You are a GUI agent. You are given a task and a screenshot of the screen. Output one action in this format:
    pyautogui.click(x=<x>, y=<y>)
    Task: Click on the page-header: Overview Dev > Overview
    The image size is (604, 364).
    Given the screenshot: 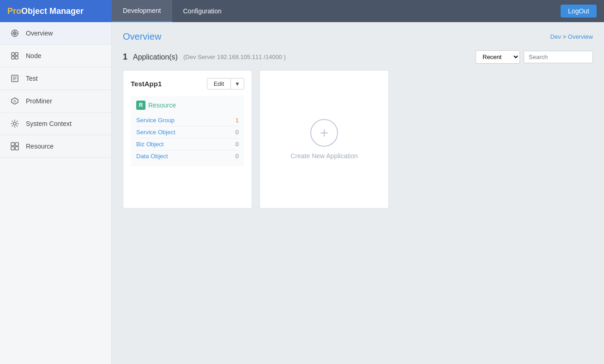 What is the action you would take?
    pyautogui.click(x=358, y=37)
    